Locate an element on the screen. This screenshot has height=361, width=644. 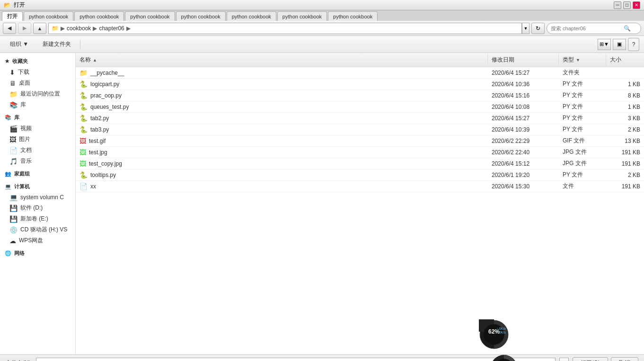
file-cell-size is located at coordinates (625, 73).